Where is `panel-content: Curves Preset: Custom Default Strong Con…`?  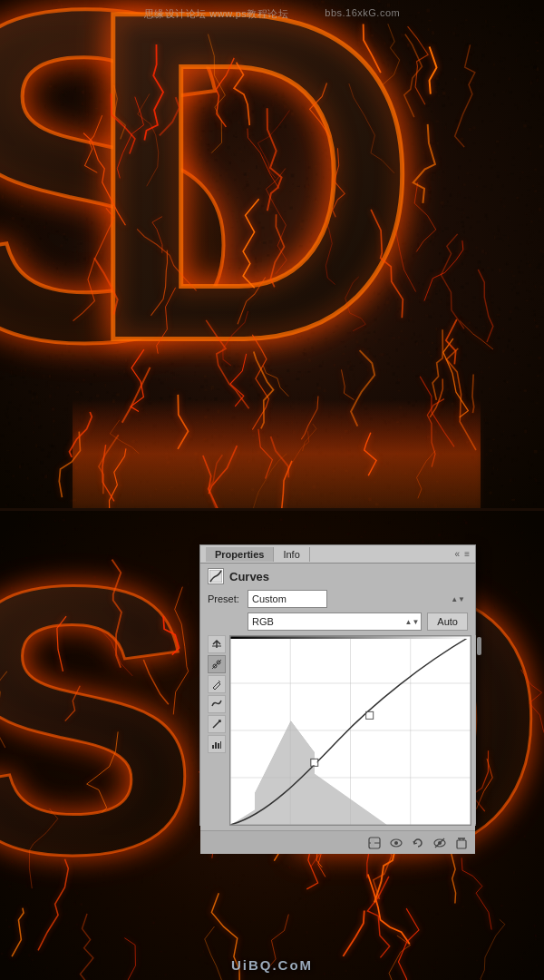 panel-content: Curves Preset: Custom Default Strong Con… is located at coordinates (337, 697).